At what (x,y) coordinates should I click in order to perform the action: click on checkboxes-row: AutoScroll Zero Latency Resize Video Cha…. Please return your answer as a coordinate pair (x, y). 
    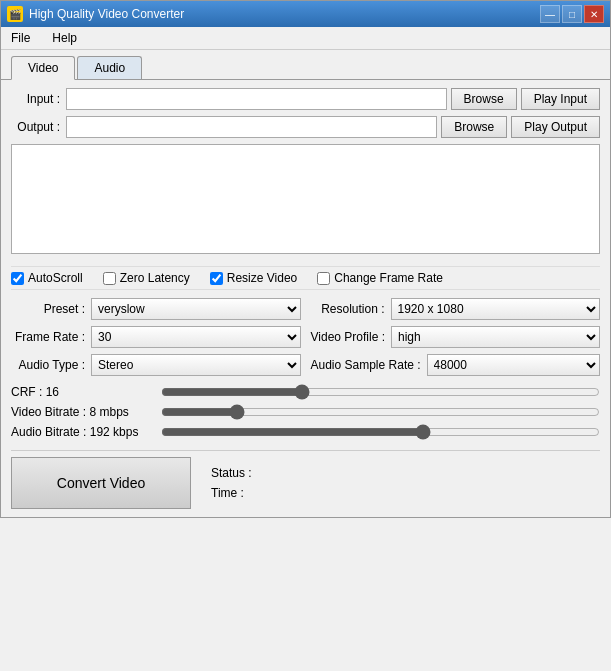
    Looking at the image, I should click on (306, 278).